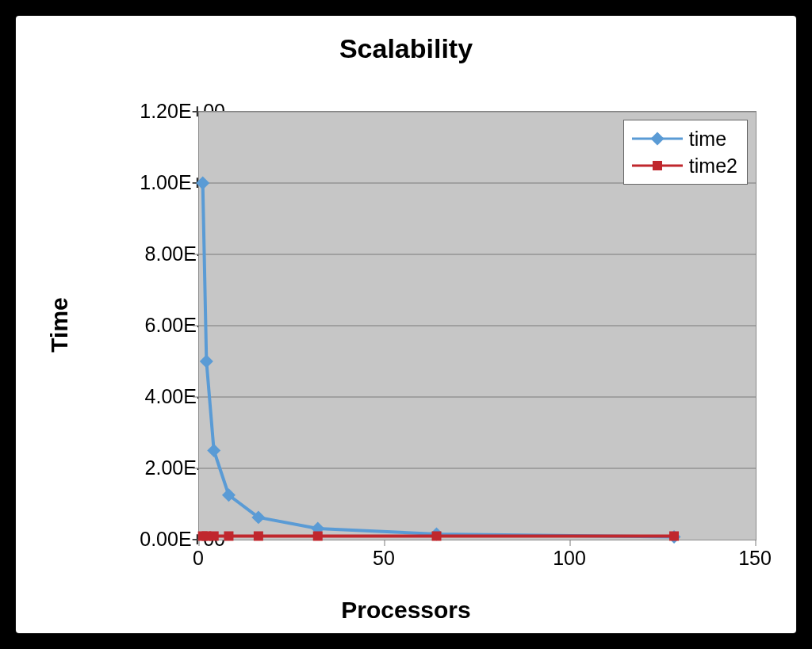 The width and height of the screenshot is (812, 649). I want to click on chart-title: Scalability, so click(406, 49).